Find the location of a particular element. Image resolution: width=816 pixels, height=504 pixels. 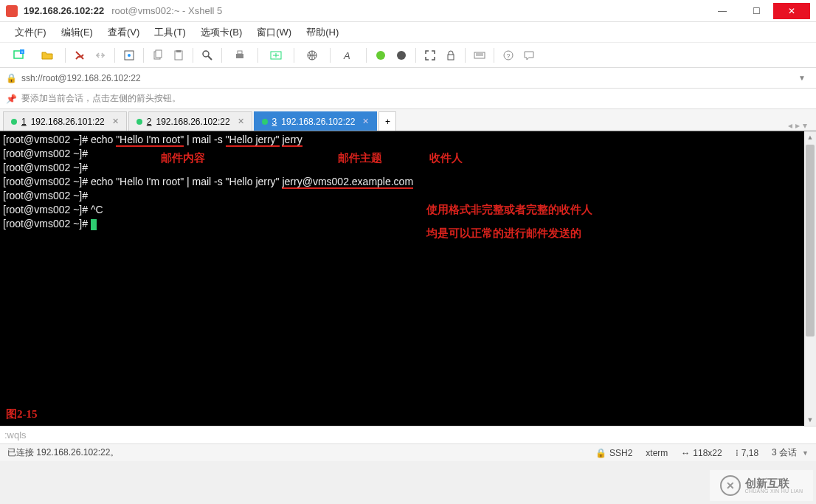

tab-num: 2 is located at coordinates (149, 122).